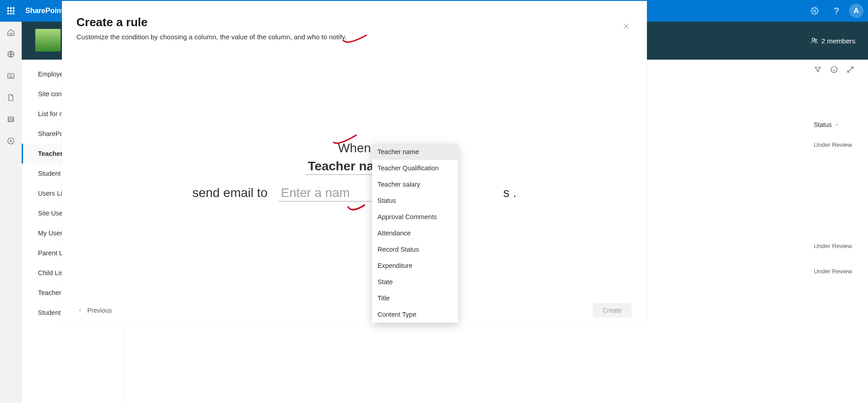 The height and width of the screenshot is (403, 868). What do you see at coordinates (415, 282) in the screenshot?
I see `dropdown-option: State` at bounding box center [415, 282].